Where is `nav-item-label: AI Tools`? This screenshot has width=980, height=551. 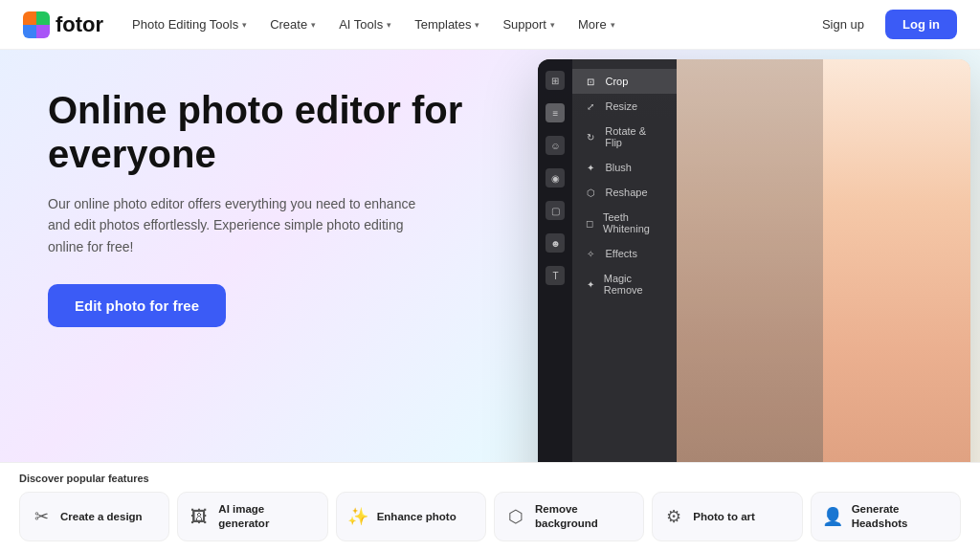
nav-item-label: AI Tools is located at coordinates (361, 25).